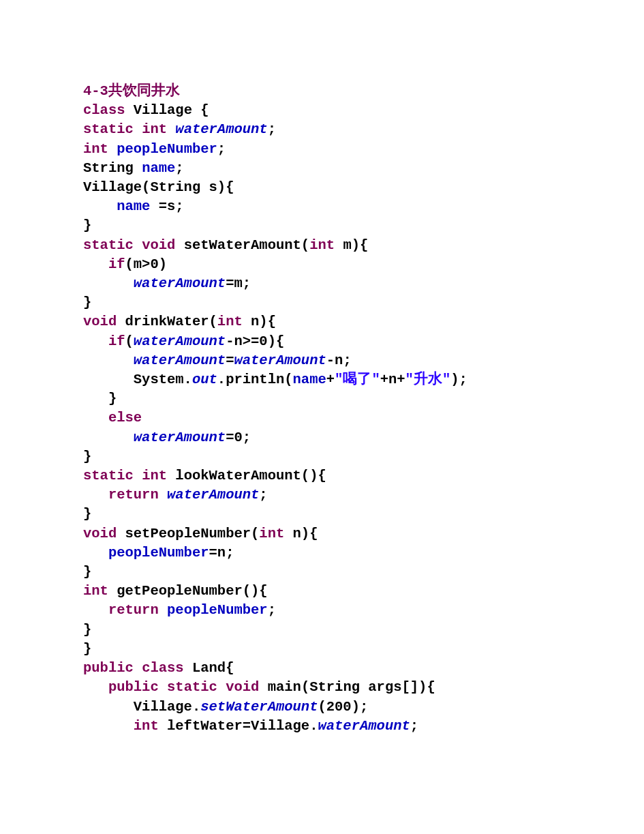 This screenshot has width=644, height=834. I want to click on code-text: =, so click(230, 360).